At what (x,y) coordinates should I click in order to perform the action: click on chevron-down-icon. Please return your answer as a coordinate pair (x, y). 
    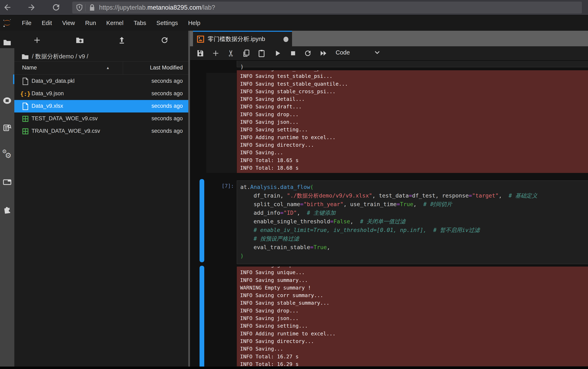
    Looking at the image, I should click on (377, 52).